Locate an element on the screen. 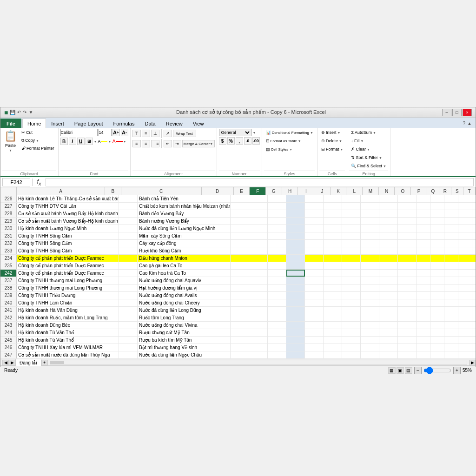 The image size is (476, 476). col-header-o: O is located at coordinates (403, 191).